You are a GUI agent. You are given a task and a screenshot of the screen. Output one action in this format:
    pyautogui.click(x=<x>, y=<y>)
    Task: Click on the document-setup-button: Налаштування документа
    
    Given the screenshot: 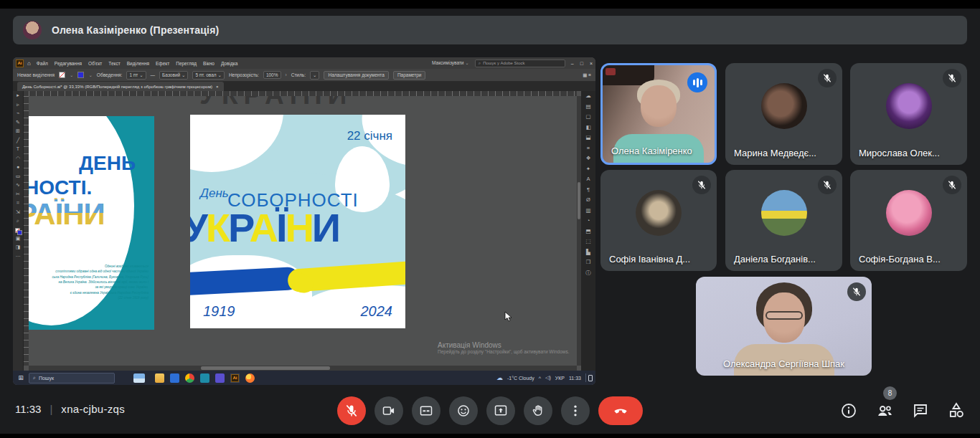 What is the action you would take?
    pyautogui.click(x=356, y=75)
    